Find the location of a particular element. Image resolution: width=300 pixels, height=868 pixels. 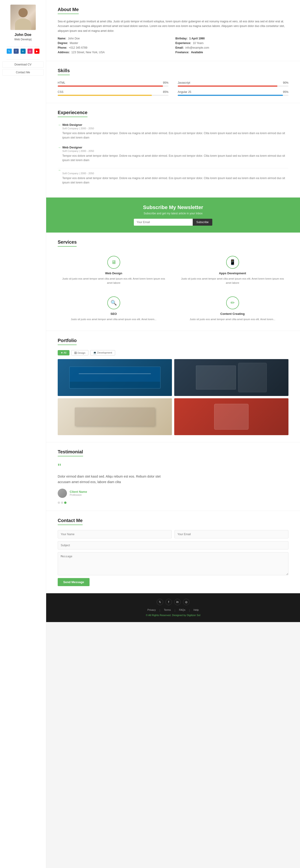

avatar is located at coordinates (23, 18).